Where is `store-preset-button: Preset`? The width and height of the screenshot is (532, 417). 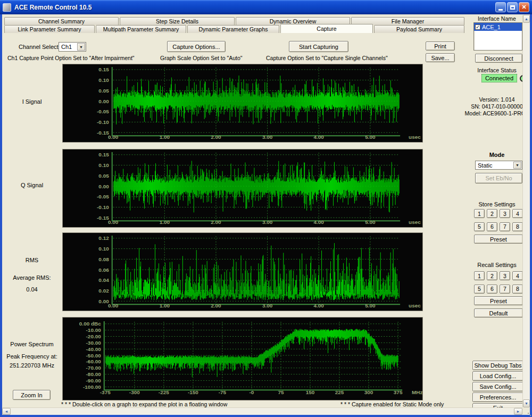 store-preset-button: Preset is located at coordinates (498, 239).